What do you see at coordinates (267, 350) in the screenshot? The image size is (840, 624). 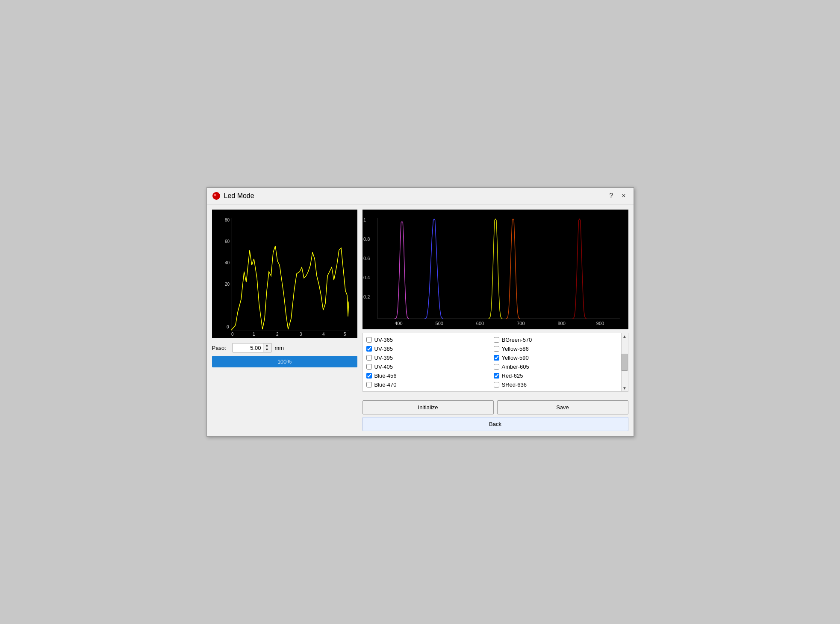 I see `paso-decrement: ▼` at bounding box center [267, 350].